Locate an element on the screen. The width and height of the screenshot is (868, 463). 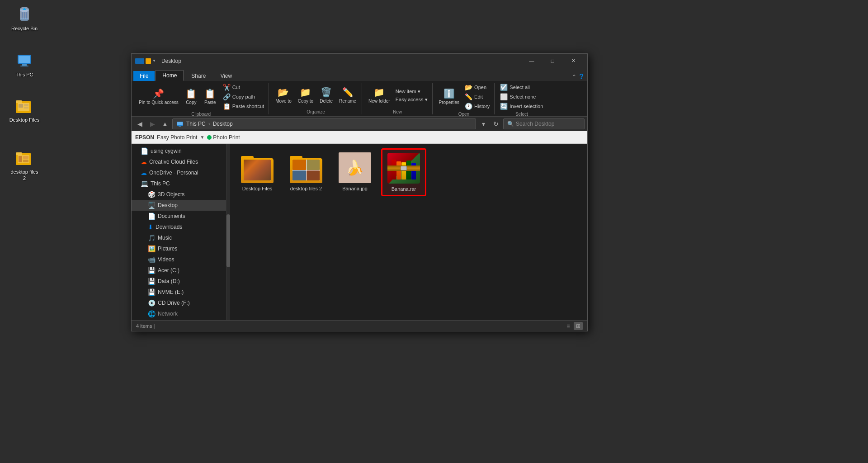
ribbon-group-open: ℹ️ Properties 📂 Open ✏️ Edit � is located at coordinates (464, 99).